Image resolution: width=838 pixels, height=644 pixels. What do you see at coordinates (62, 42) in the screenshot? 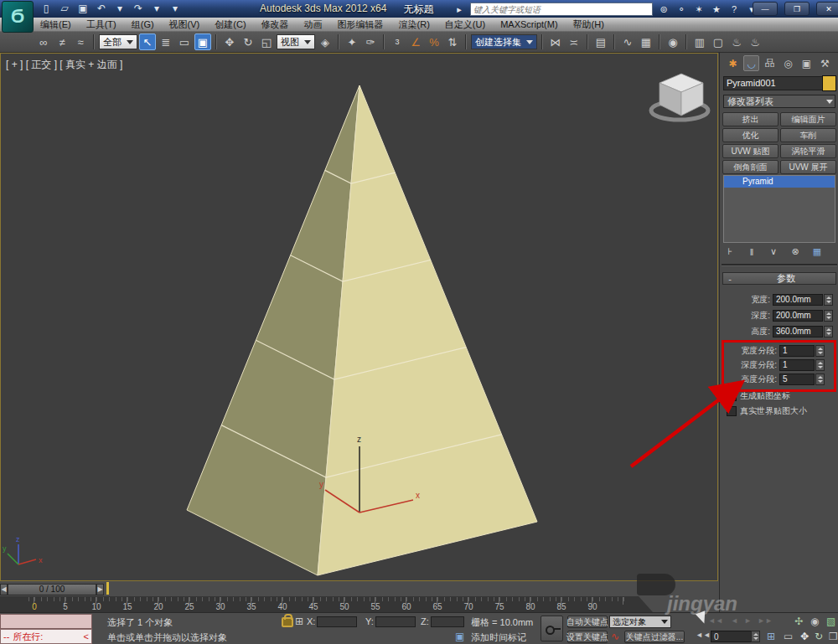
I see `unlink-selection-icon: ≠` at bounding box center [62, 42].